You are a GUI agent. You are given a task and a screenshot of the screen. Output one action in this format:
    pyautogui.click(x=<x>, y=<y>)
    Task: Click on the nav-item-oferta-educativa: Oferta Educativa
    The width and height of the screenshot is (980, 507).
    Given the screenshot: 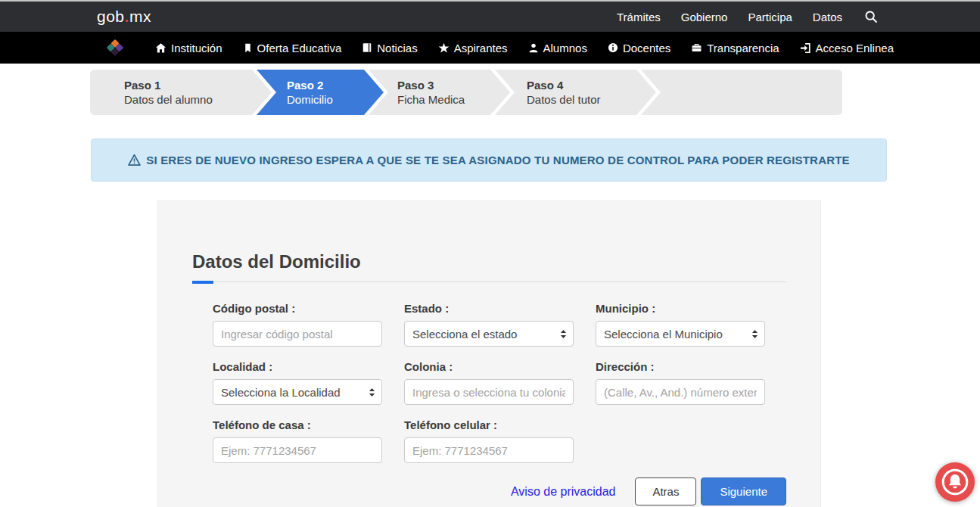 What is the action you would take?
    pyautogui.click(x=292, y=48)
    